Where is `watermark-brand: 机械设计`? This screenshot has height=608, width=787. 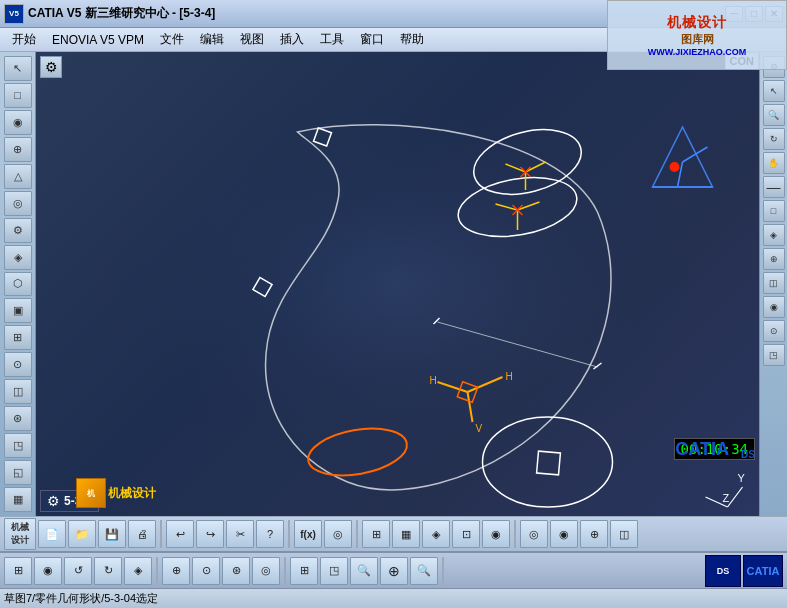
watermark-brand: 机械设计 is located at coordinates (697, 23).